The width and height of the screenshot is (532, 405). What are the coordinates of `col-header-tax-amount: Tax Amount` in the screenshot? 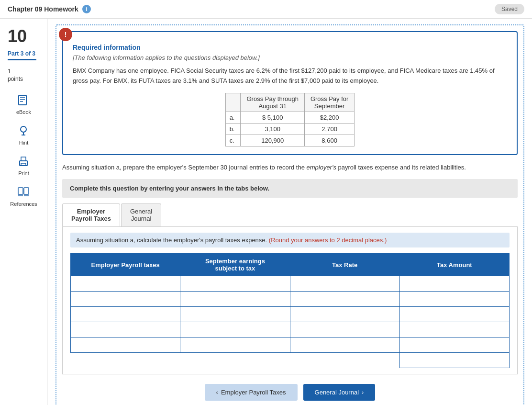 It's located at (454, 265).